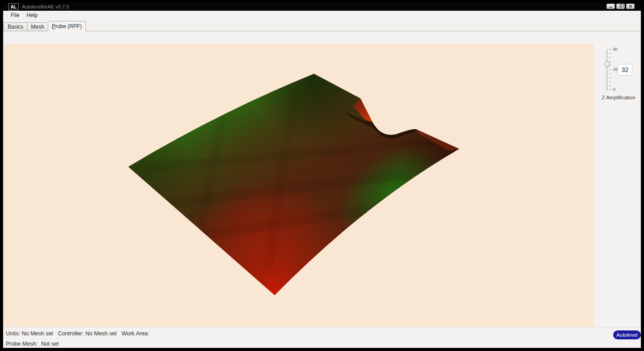  What do you see at coordinates (611, 7) in the screenshot?
I see `minimize-icon` at bounding box center [611, 7].